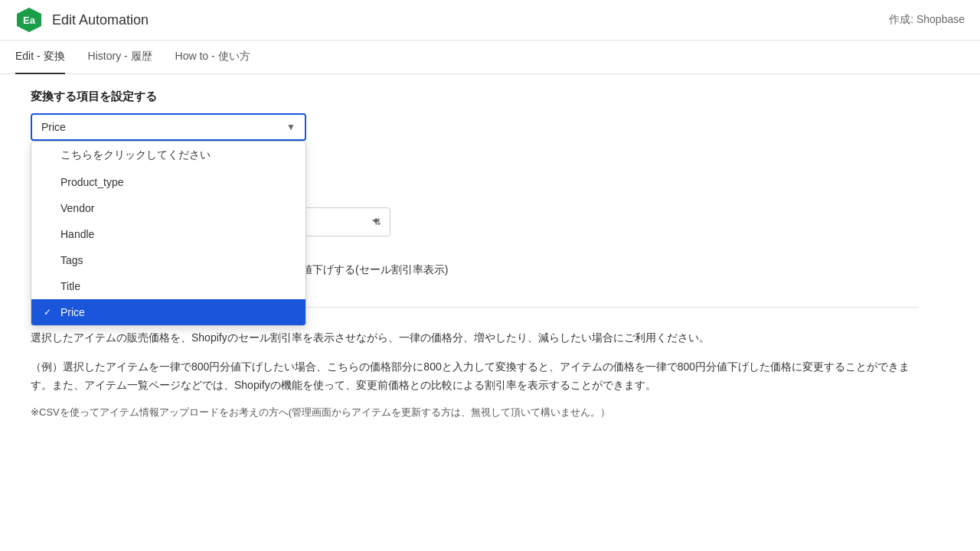  What do you see at coordinates (475, 338) in the screenshot?
I see `description-main: 選択したアイテムの販売価格を、Shopifyのセール割引率を表示させながら、一律…` at bounding box center [475, 338].